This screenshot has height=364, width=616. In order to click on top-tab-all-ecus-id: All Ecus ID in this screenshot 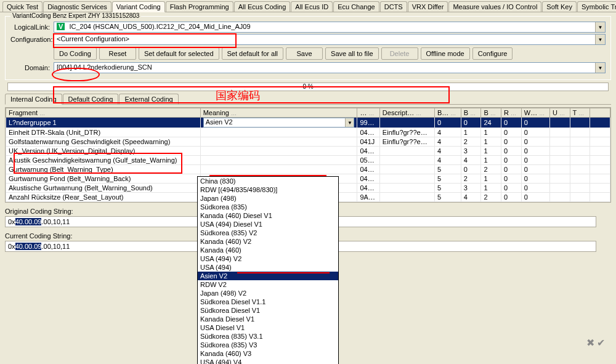, I will do `click(312, 6)`.